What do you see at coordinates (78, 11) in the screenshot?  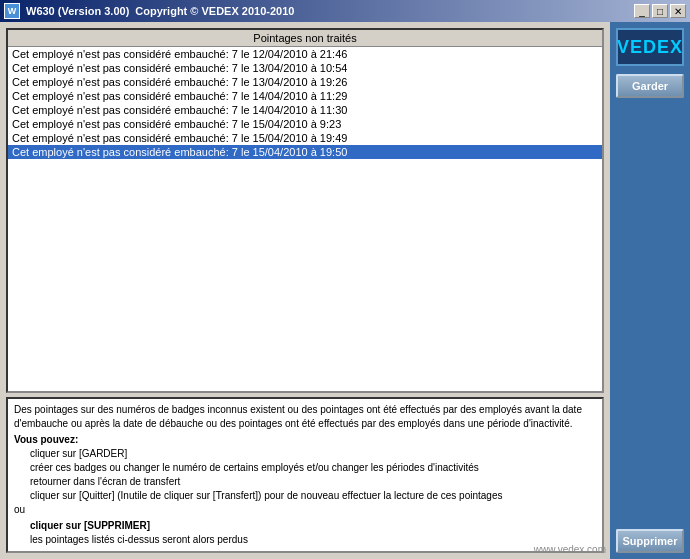 I see `app-title: W630 (Version 3.00)` at bounding box center [78, 11].